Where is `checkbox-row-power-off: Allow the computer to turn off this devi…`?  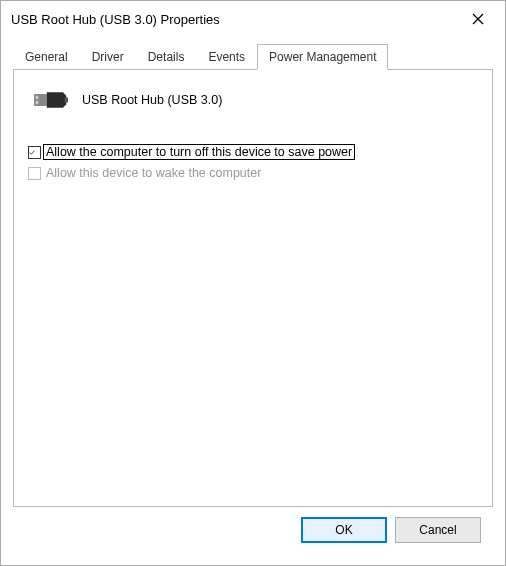 checkbox-row-power-off: Allow the computer to turn off this devi… is located at coordinates (253, 152).